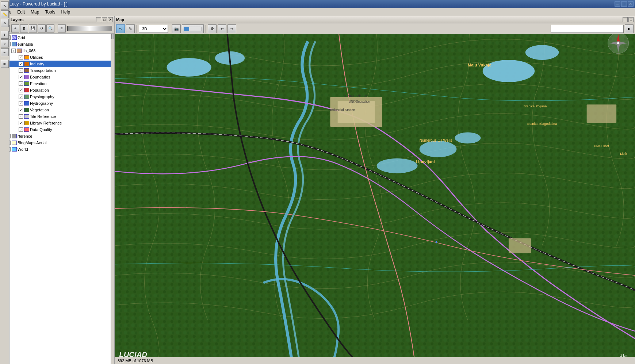 The width and height of the screenshot is (635, 364). Describe the element at coordinates (110, 20) in the screenshot. I see `panel-close-button: ✕` at that location.